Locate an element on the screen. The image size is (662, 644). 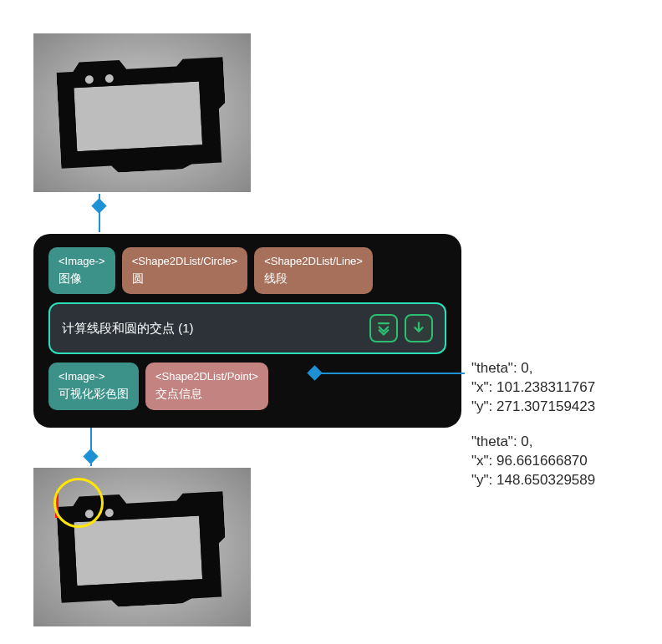
part-silhouette is located at coordinates (142, 113).